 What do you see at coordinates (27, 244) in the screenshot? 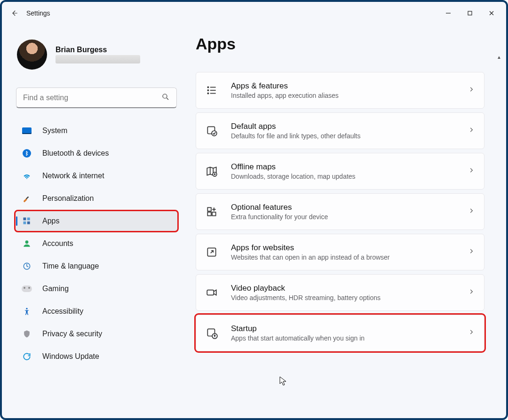
I see `person-icon` at bounding box center [27, 244].